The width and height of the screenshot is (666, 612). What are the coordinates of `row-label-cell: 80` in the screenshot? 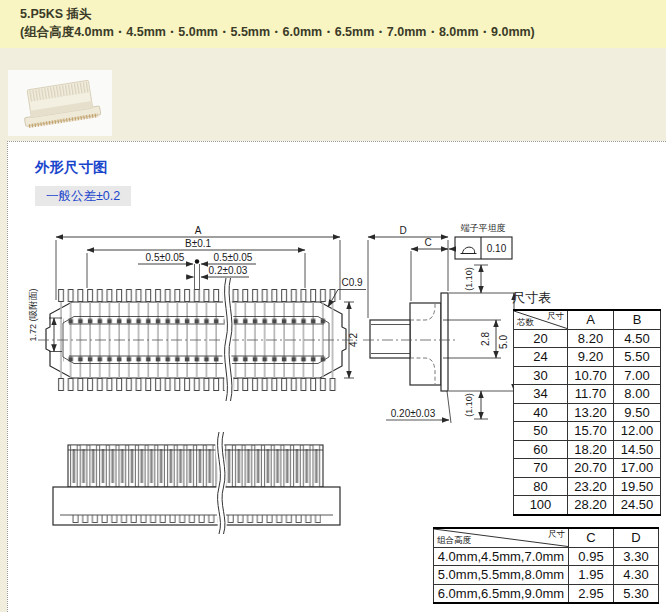 It's located at (541, 486).